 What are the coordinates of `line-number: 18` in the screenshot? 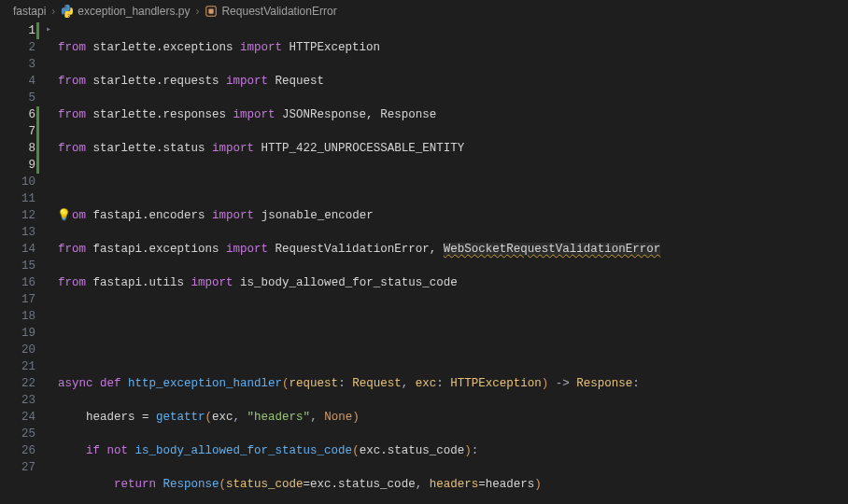 It's located at (18, 316).